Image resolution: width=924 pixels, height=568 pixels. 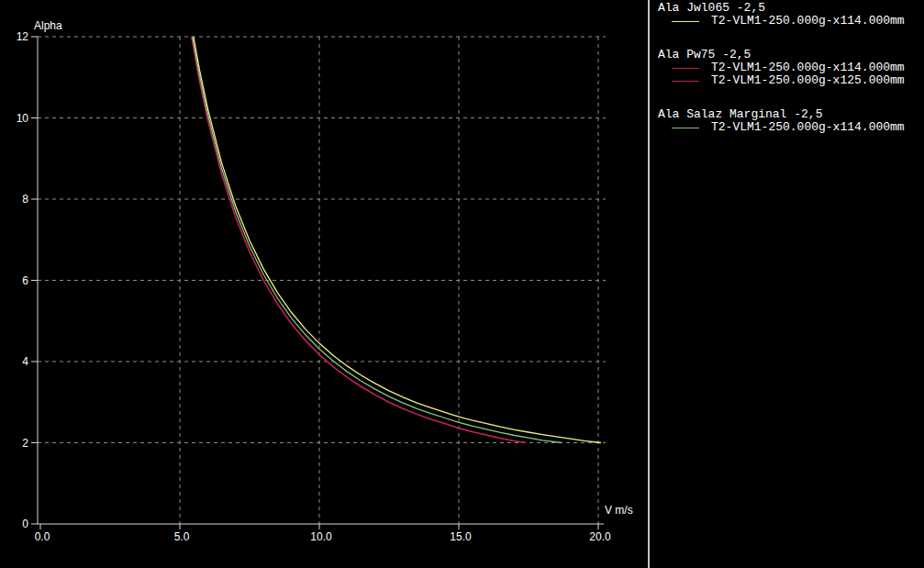 What do you see at coordinates (791, 121) in the screenshot?
I see `legend-group: Ala Salaz Marginal -2,5 T2-VLM1-250.000g…` at bounding box center [791, 121].